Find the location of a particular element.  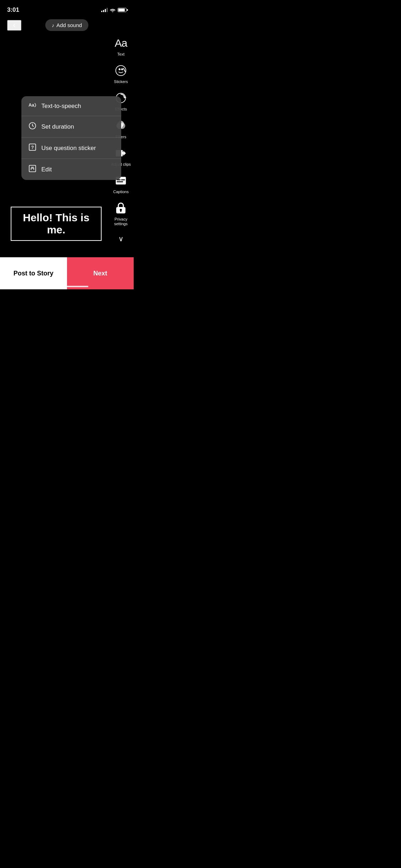

battery-icon is located at coordinates (122, 10).